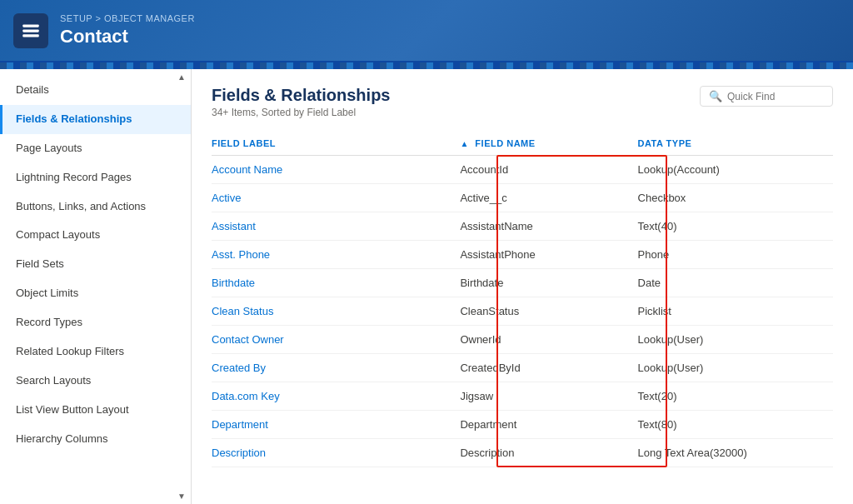 Image resolution: width=853 pixels, height=504 pixels. I want to click on table-header: FIELD LABEL ▲ FIELD NAME DATA TYPE, so click(522, 143).